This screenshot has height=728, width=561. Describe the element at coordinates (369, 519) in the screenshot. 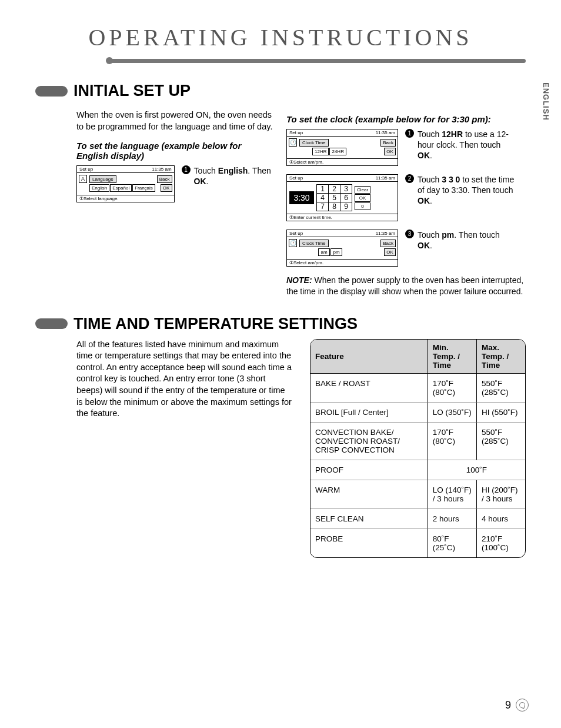

I see `cell-feature: SELF CLEAN` at that location.